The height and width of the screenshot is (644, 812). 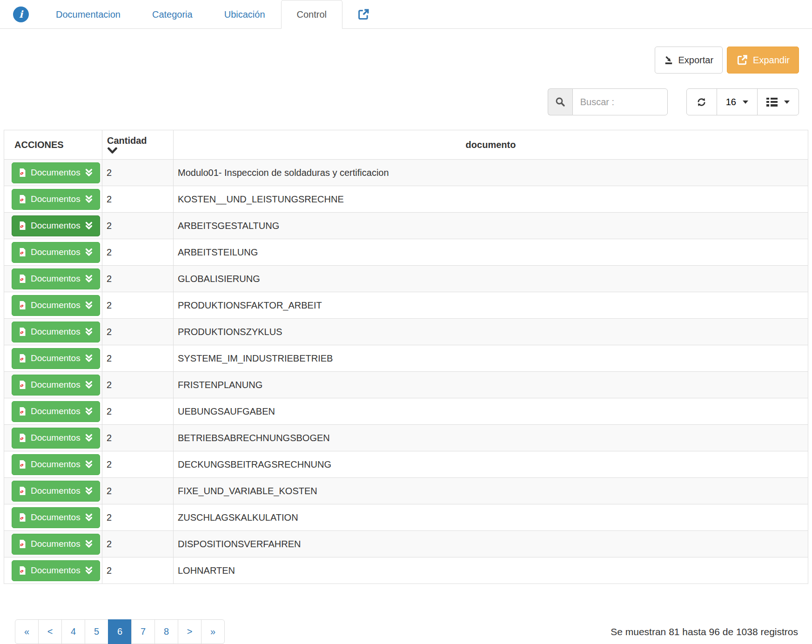 What do you see at coordinates (406, 491) in the screenshot?
I see `table-row: Documentos 2 FIXE_UND_VARIABLE_KOSTEN` at bounding box center [406, 491].